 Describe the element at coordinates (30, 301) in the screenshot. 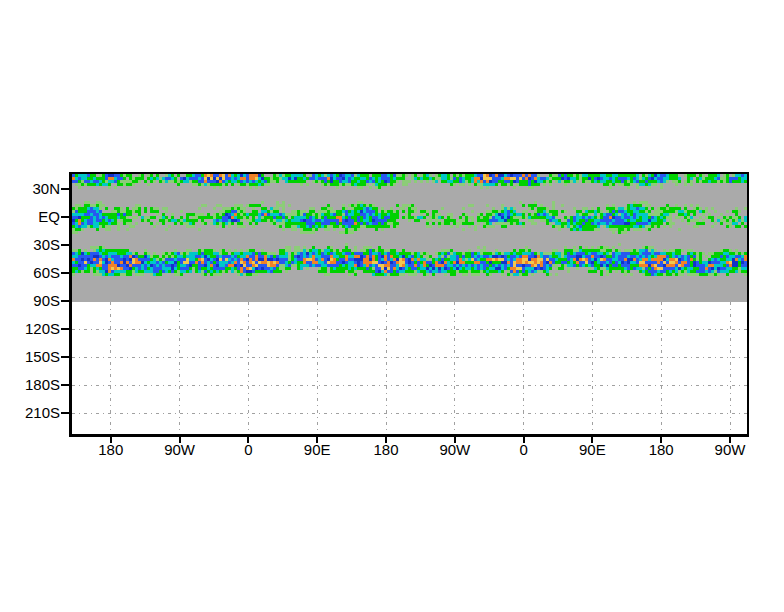

I see `y-tick-label: 90S` at that location.